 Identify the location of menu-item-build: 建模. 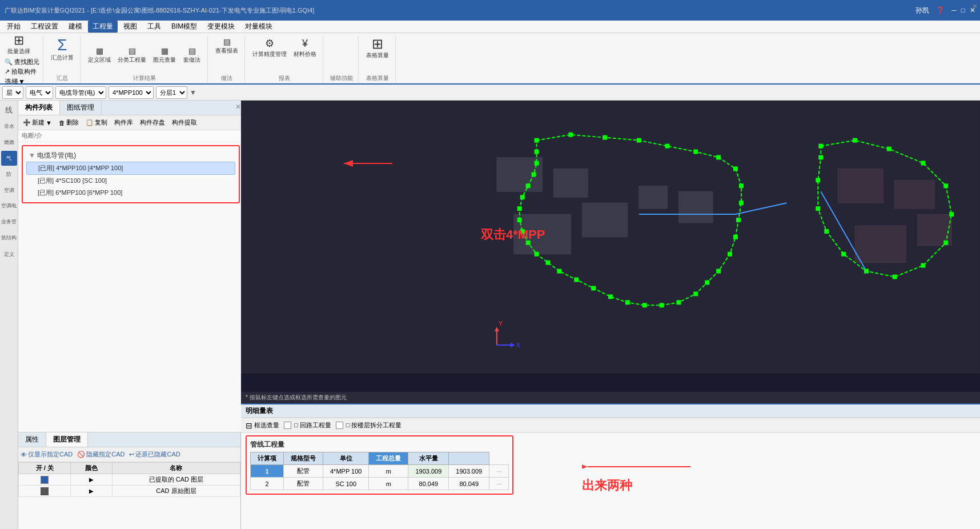
(75, 26).